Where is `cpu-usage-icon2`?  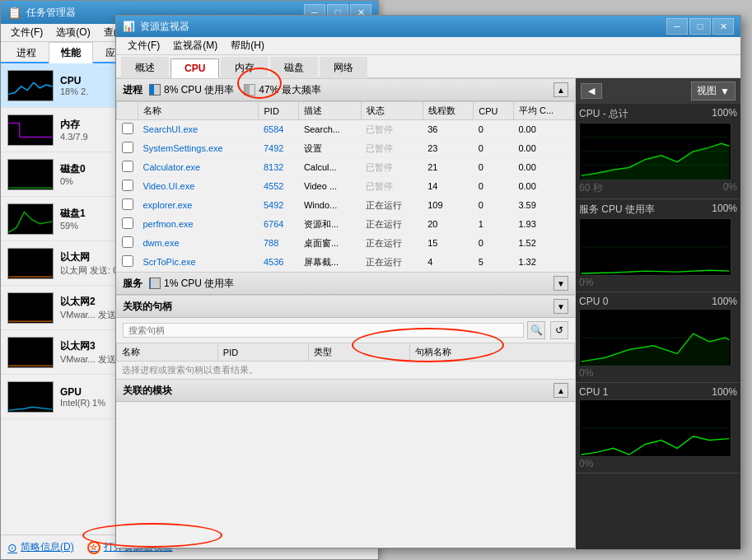
cpu-usage-icon2 is located at coordinates (250, 90).